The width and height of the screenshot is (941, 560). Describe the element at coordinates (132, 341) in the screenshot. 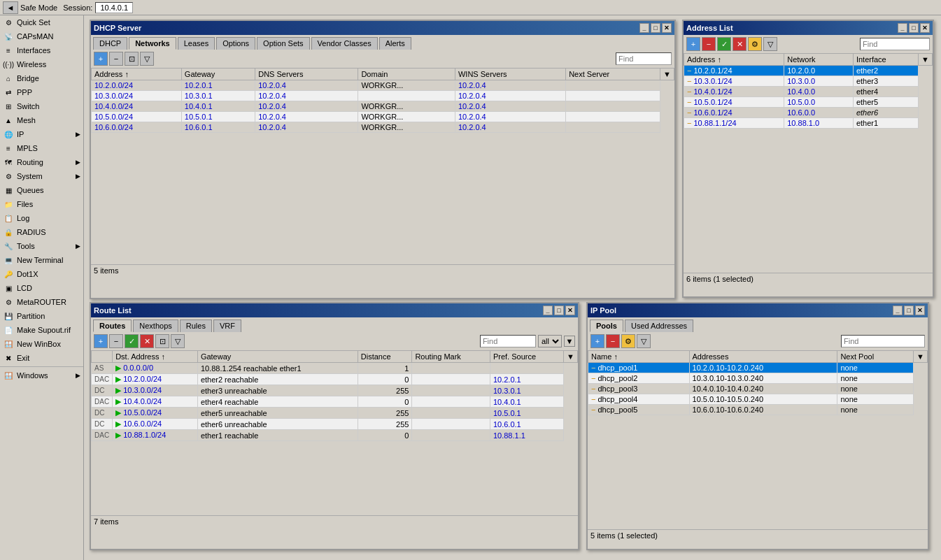

I see `route-check-btn: ✓` at that location.